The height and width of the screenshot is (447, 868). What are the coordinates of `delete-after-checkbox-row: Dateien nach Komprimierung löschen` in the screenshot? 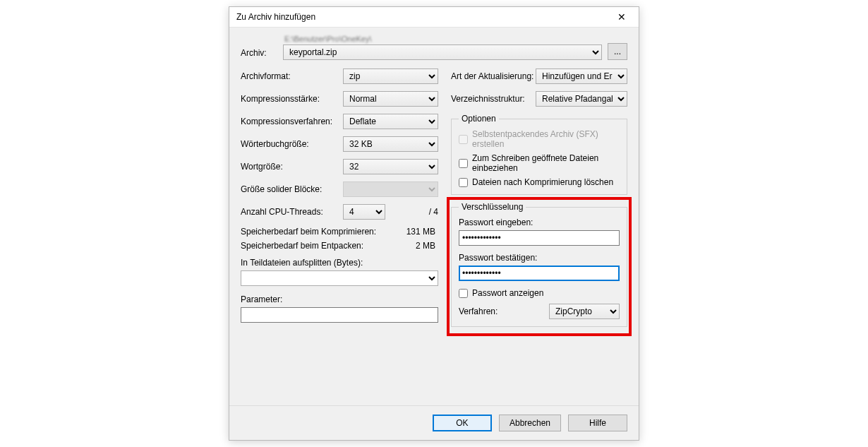 It's located at (539, 182).